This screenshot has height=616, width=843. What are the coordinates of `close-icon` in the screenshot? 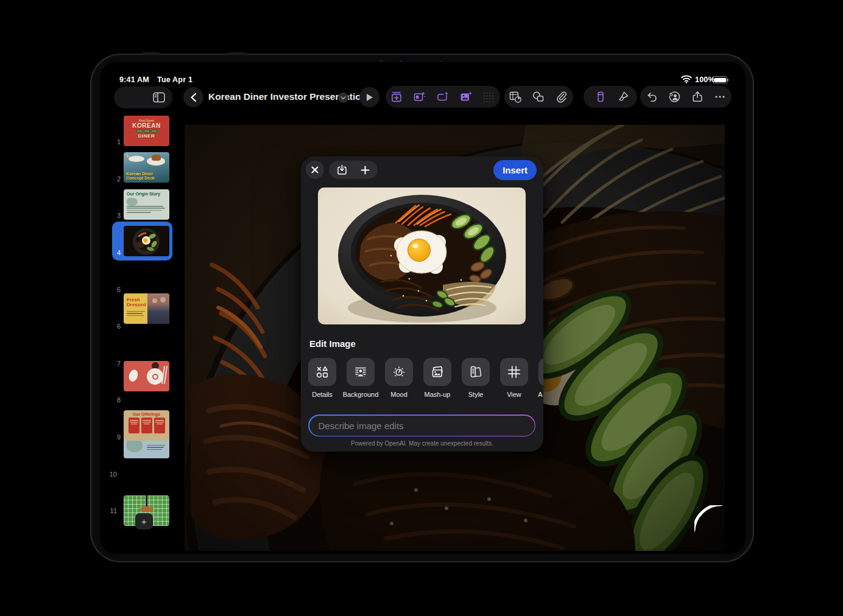 It's located at (315, 170).